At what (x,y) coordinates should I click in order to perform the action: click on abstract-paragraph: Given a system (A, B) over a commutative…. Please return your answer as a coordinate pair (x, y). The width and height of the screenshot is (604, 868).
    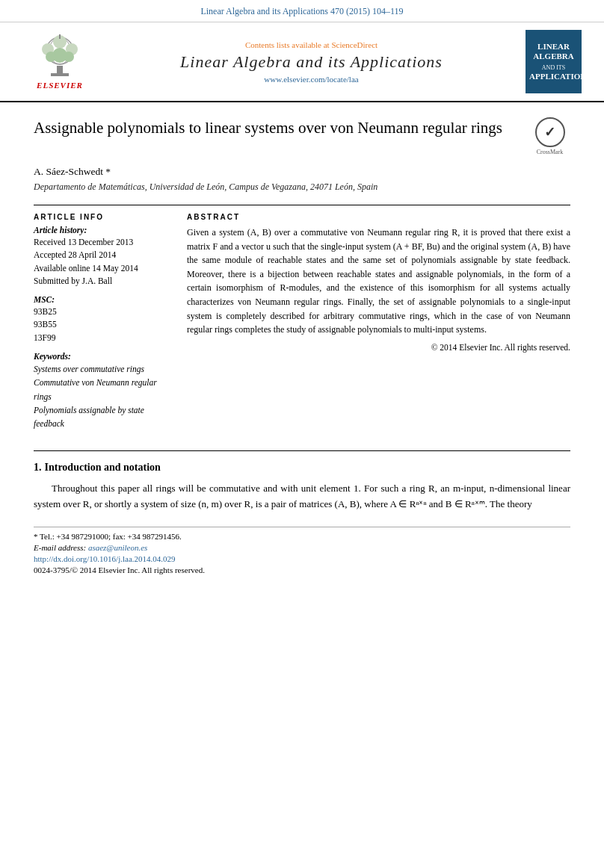
    Looking at the image, I should click on (378, 281).